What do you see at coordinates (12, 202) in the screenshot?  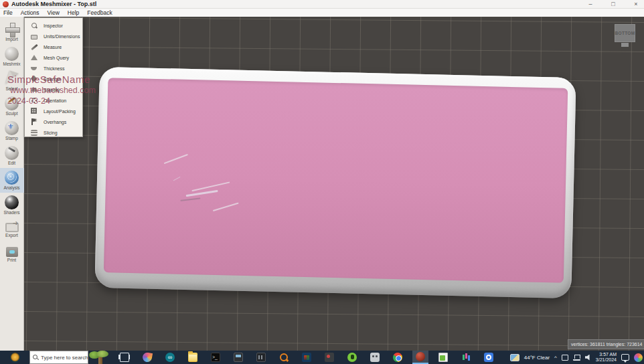 I see `shaders-sphere-icon` at bounding box center [12, 202].